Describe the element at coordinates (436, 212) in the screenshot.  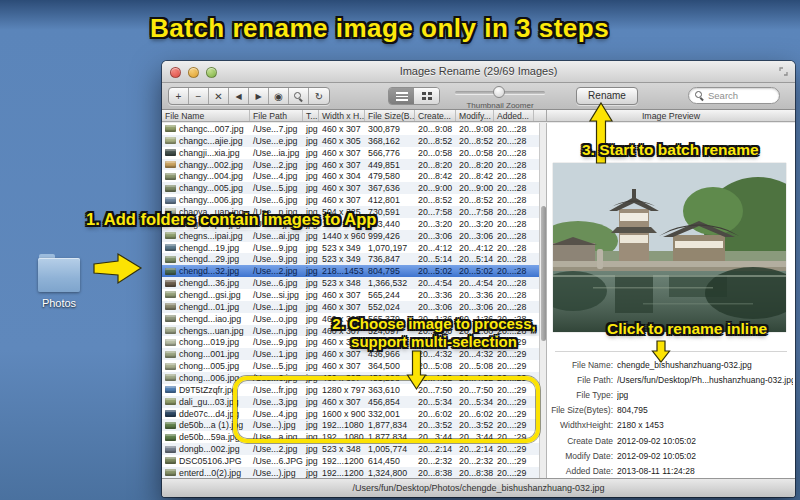
I see `create-date-cell: 20...7:58` at that location.